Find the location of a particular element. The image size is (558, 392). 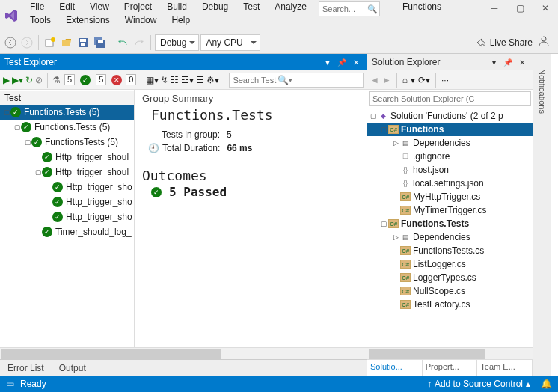

open-button is located at coordinates (67, 43).